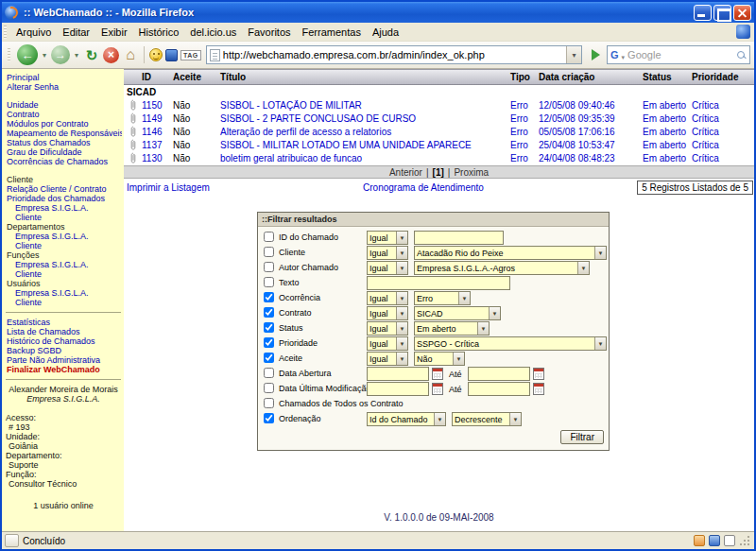 The height and width of the screenshot is (551, 756). Describe the element at coordinates (172, 55) in the screenshot. I see `extension-icon` at that location.